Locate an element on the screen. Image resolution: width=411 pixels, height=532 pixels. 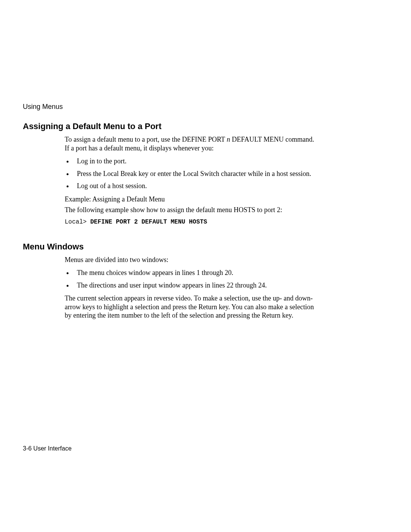
intro-italic-n: n is located at coordinates (228, 139).